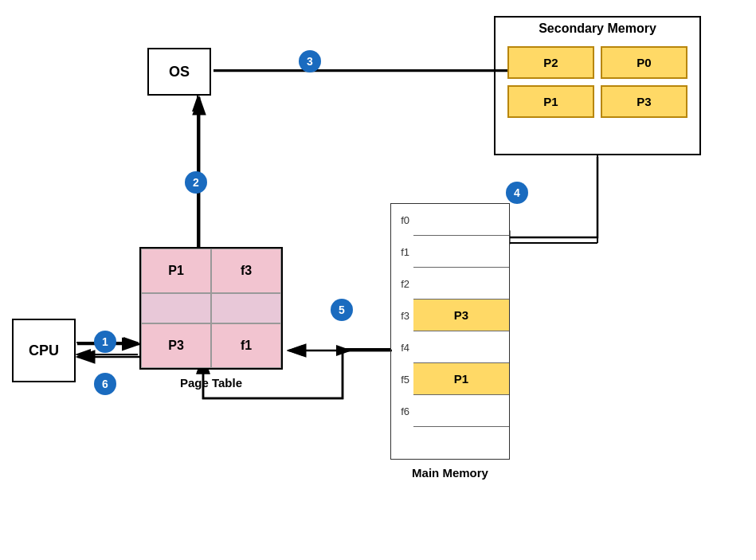 Image resolution: width=756 pixels, height=560 pixels. I want to click on main-memory-rows: f0 f1 f2 f3 P3 f4 f5 P1, so click(450, 331).